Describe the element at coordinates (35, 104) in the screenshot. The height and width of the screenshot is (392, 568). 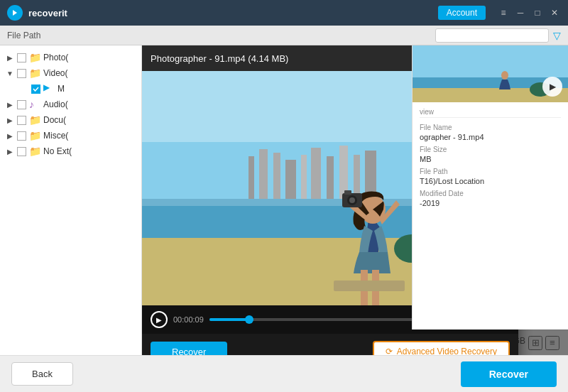
I see `audio-icon: ♪` at that location.